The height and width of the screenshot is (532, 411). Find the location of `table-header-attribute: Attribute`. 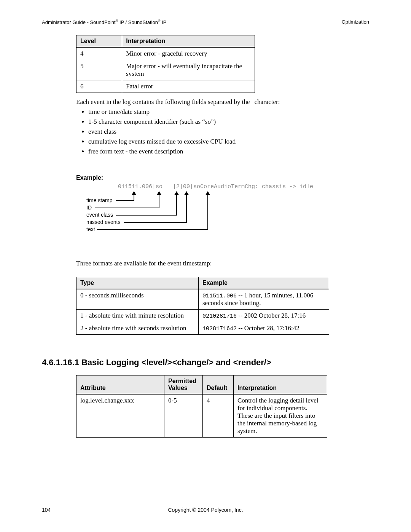

table-header-attribute: Attribute is located at coordinates (120, 385).